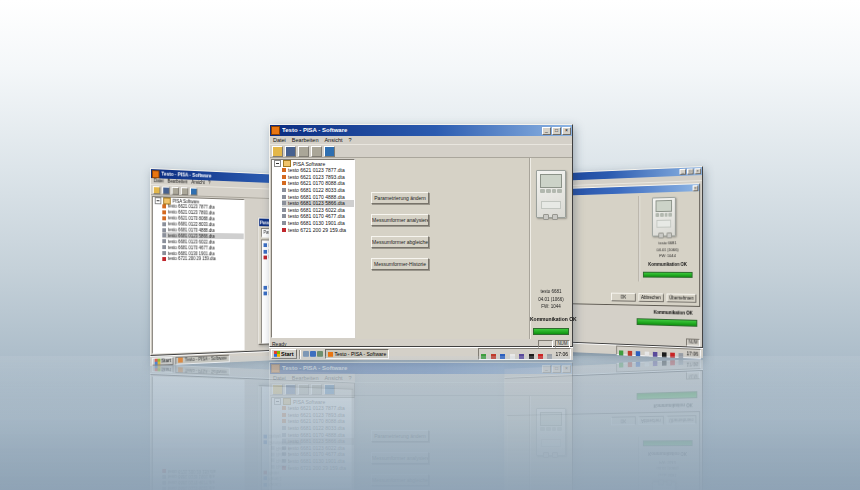  Describe the element at coordinates (318, 184) in the screenshot. I see `tree-item: testo 6621 0170 8088.dta` at that location.